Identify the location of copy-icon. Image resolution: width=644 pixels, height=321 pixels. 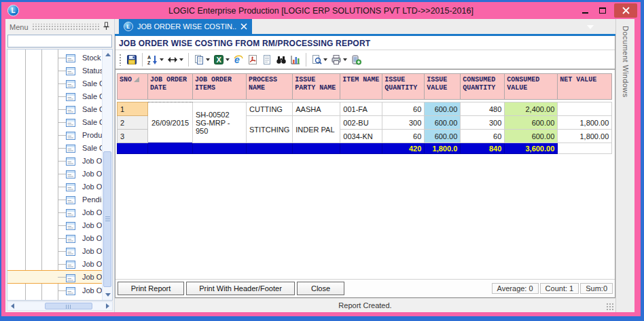
(199, 60).